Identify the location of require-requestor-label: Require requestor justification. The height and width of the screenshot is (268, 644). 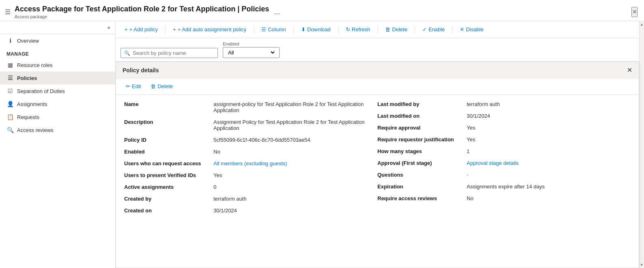
(422, 140).